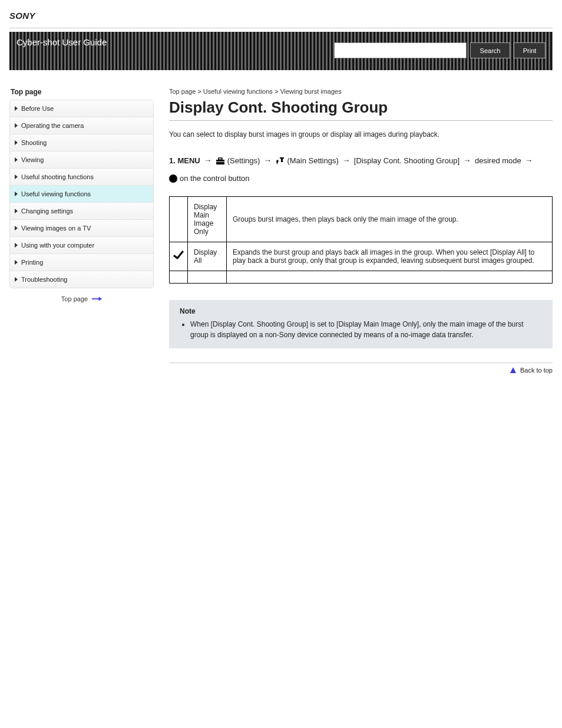 Image resolution: width=562 pixels, height=728 pixels. Describe the element at coordinates (81, 245) in the screenshot. I see `sidebar-item-computer: Using with your computer` at that location.